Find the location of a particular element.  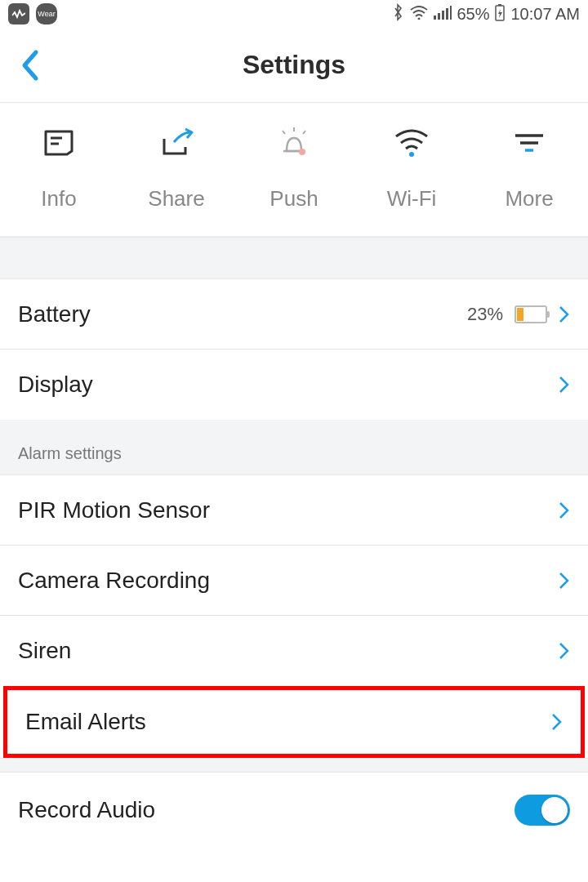

signal-icon is located at coordinates (443, 15).